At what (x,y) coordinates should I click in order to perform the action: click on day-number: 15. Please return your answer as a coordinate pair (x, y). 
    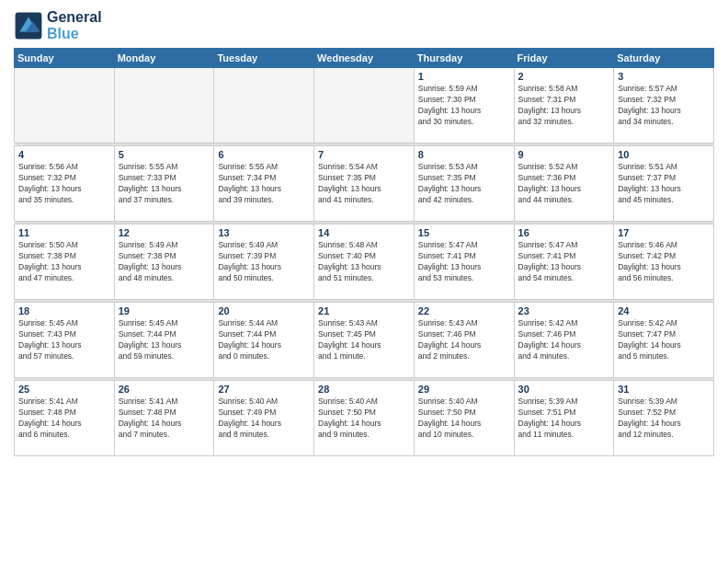
    Looking at the image, I should click on (464, 233).